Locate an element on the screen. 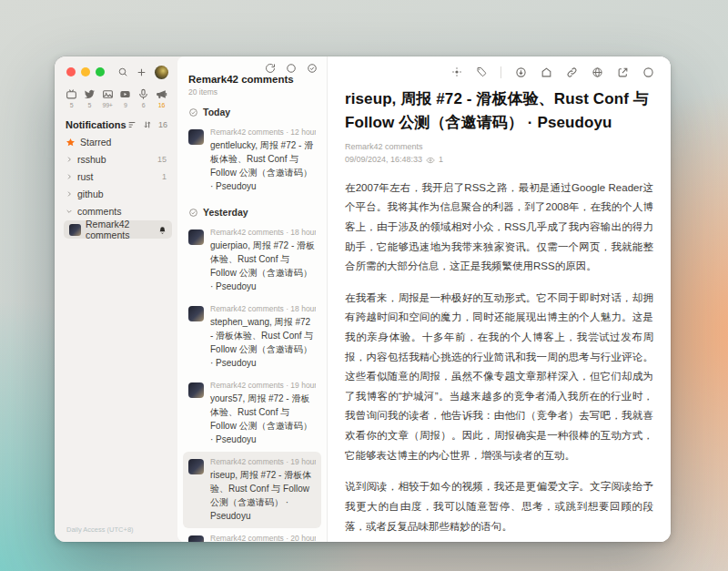 Image resolution: width=728 pixels, height=571 pixels. unread-count: 15 is located at coordinates (162, 159).